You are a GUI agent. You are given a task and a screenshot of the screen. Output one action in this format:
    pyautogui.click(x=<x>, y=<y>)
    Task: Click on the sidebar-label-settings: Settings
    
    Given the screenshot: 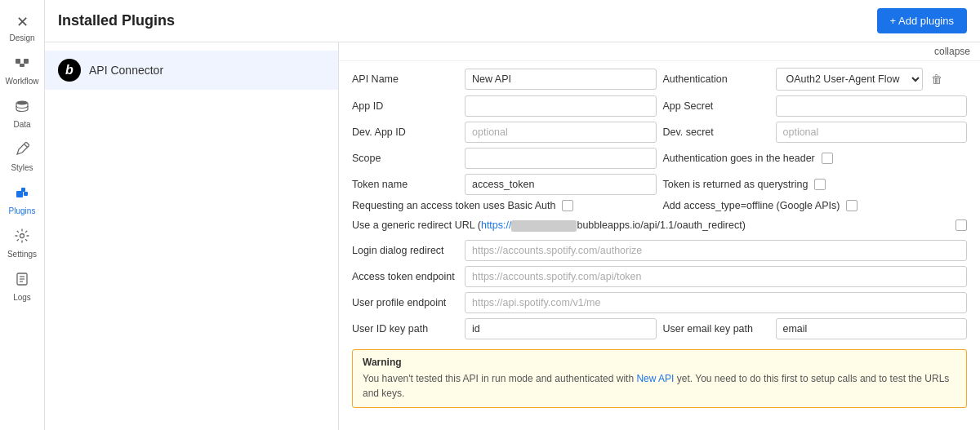 What is the action you would take?
    pyautogui.click(x=22, y=255)
    